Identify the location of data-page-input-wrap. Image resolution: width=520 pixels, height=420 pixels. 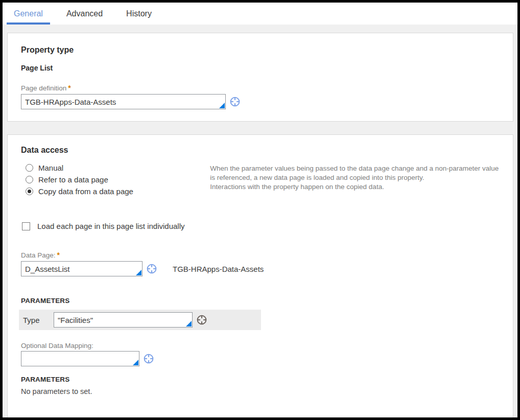
(82, 269).